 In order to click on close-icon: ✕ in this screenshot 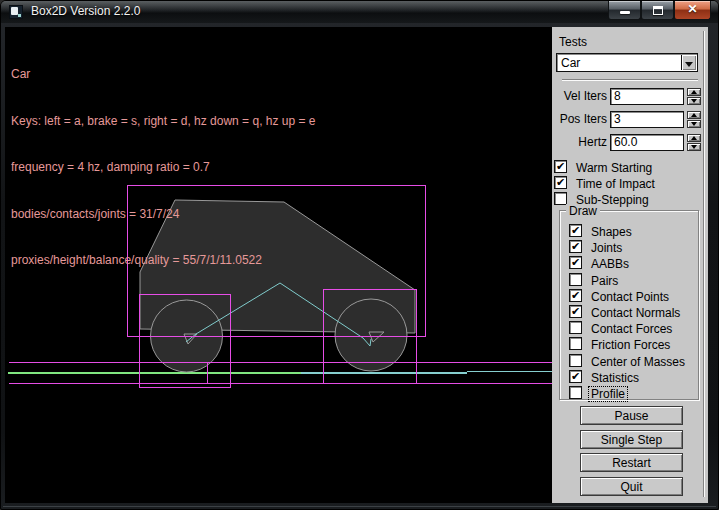, I will do `click(692, 9)`.